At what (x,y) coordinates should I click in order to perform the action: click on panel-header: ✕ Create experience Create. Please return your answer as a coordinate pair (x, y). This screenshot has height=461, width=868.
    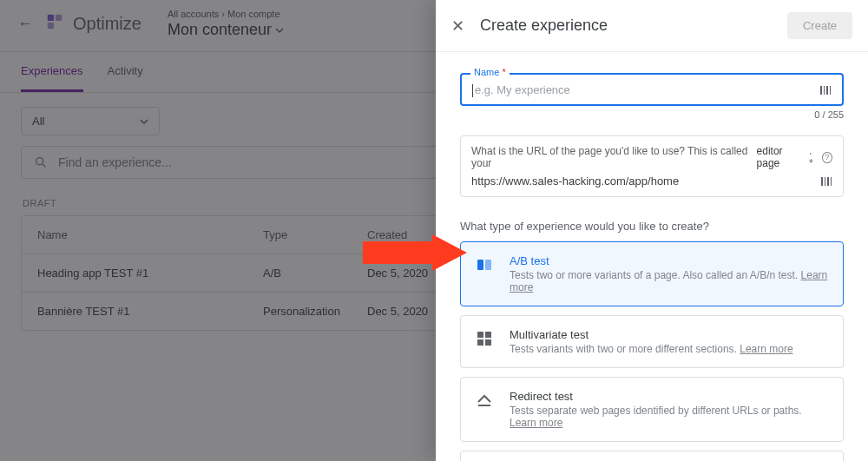
    Looking at the image, I should click on (652, 26).